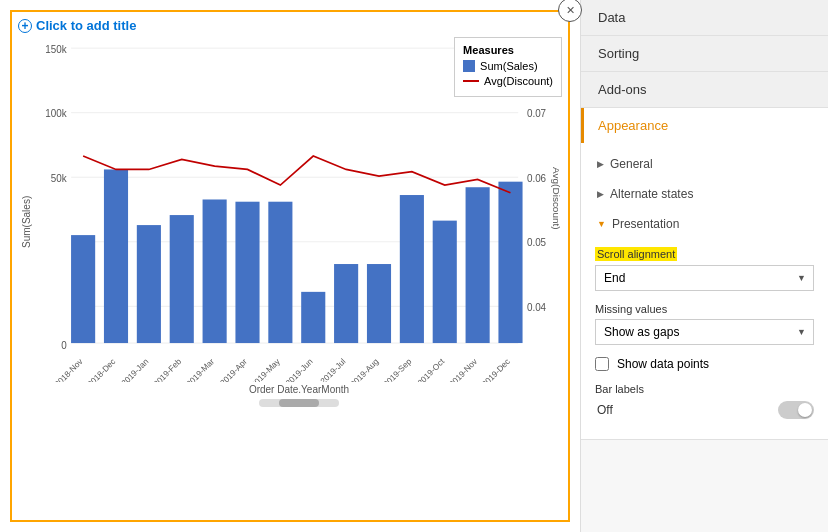 The height and width of the screenshot is (532, 828). Describe the element at coordinates (570, 11) in the screenshot. I see `expand-button: ✕` at that location.